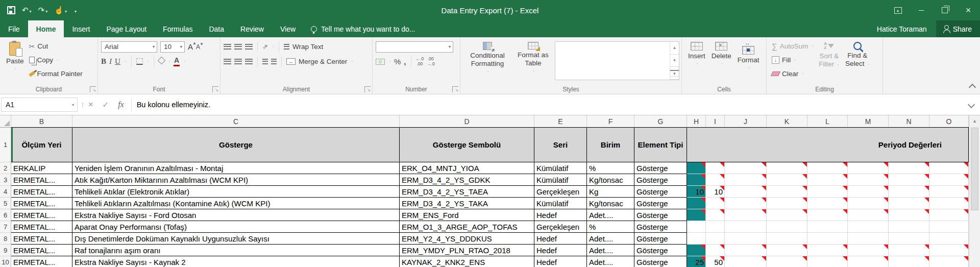 The image size is (980, 267). Describe the element at coordinates (121, 105) in the screenshot. I see `insert-function-icon: fx` at that location.